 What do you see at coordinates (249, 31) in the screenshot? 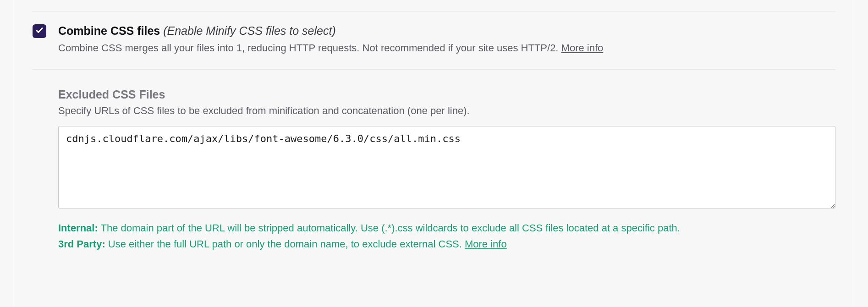
I see `combine-css-hint: (Enable Minify CSS files to select)` at bounding box center [249, 31].